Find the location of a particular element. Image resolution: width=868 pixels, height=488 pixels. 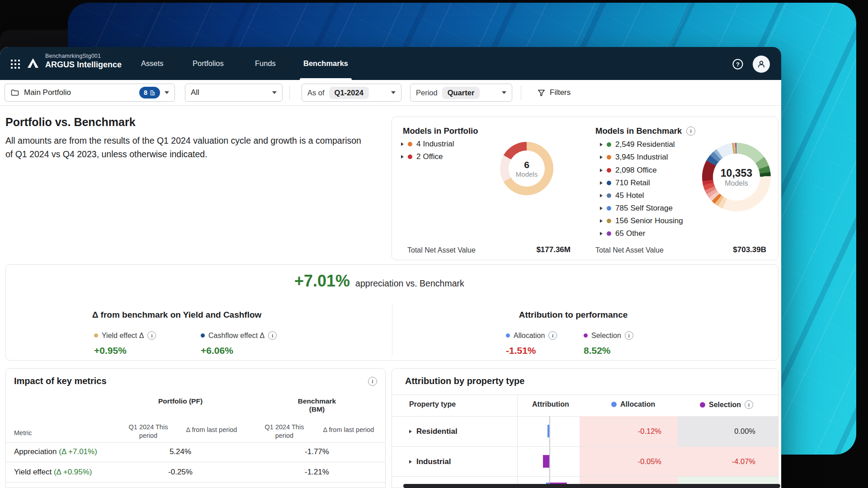

residential-allocation-bar is located at coordinates (548, 431).